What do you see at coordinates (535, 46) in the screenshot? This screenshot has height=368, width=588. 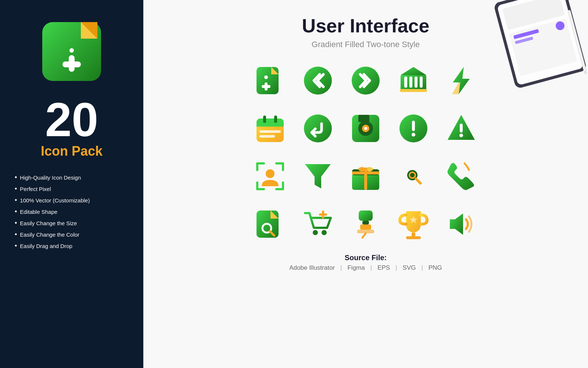 I see `tablet-decoration` at bounding box center [535, 46].